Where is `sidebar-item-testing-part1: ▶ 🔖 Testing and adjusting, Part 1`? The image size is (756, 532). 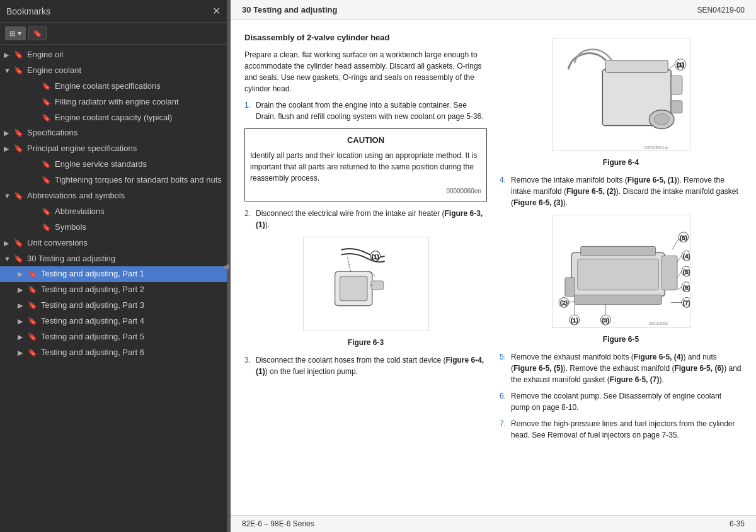 sidebar-item-testing-part1: ▶ 🔖 Testing and adjusting, Part 1 is located at coordinates (113, 274).